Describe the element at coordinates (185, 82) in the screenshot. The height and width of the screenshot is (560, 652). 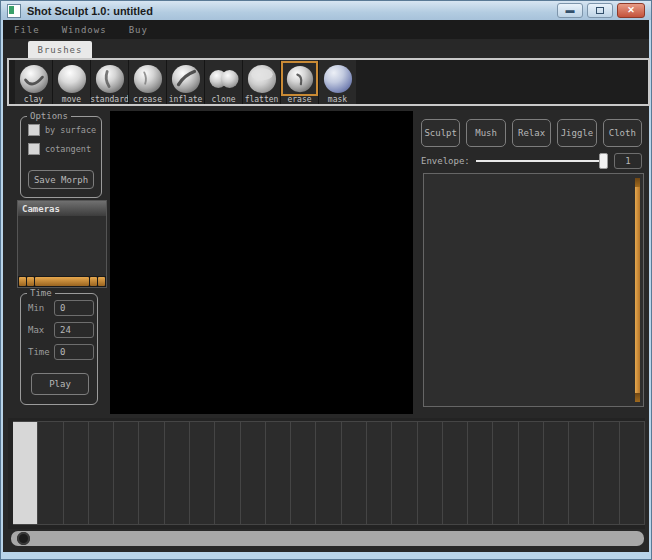
I see `brush-inflate: inflate` at that location.